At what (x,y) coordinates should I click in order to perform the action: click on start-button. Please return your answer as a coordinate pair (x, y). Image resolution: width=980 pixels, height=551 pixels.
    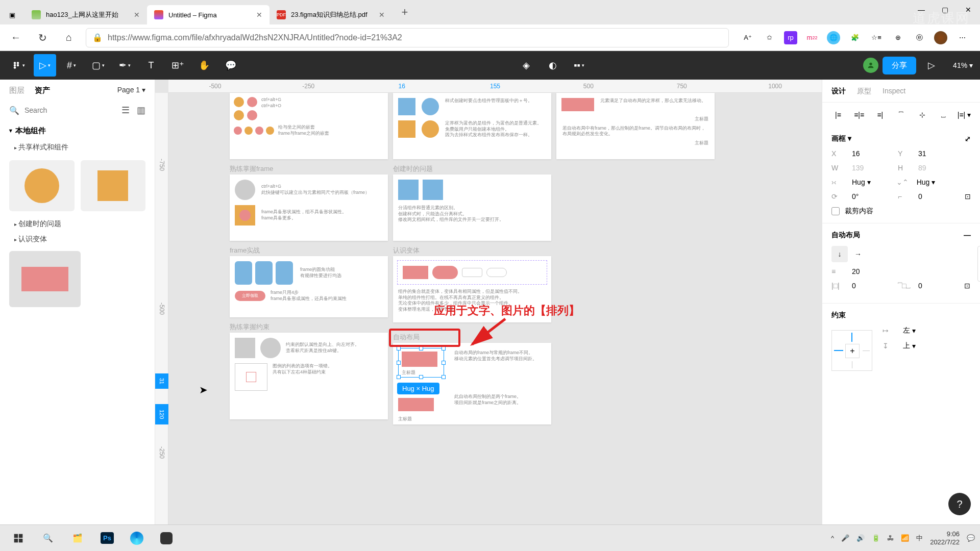
    Looking at the image, I should click on (18, 538).